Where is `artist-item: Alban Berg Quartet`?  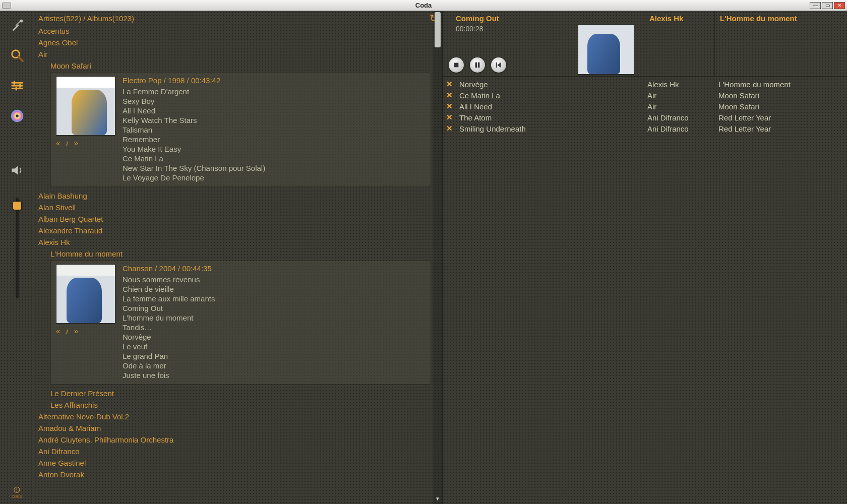 artist-item: Alban Berg Quartet is located at coordinates (238, 219).